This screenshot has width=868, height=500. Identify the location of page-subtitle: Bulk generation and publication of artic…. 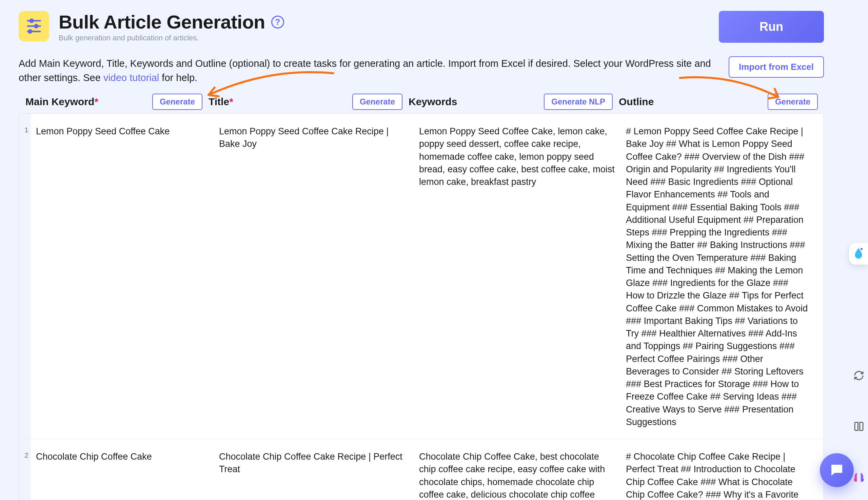
(384, 38).